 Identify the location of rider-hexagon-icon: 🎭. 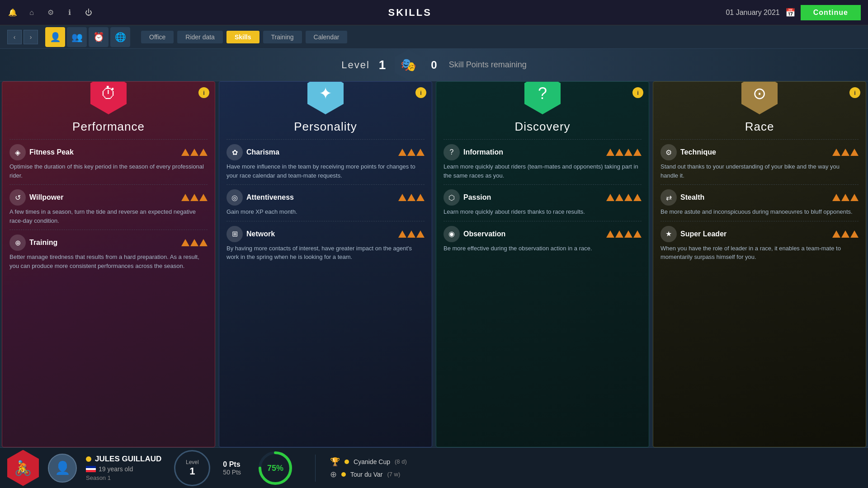
(408, 65).